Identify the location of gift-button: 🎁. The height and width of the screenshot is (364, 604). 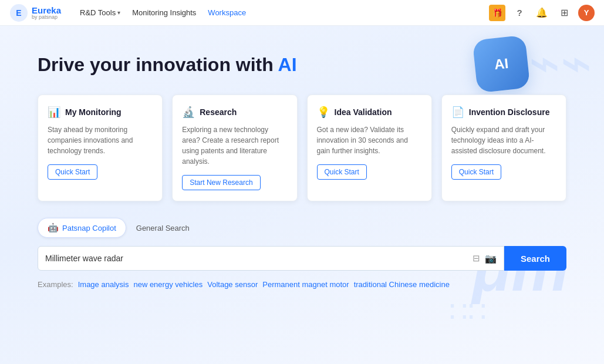
(497, 13).